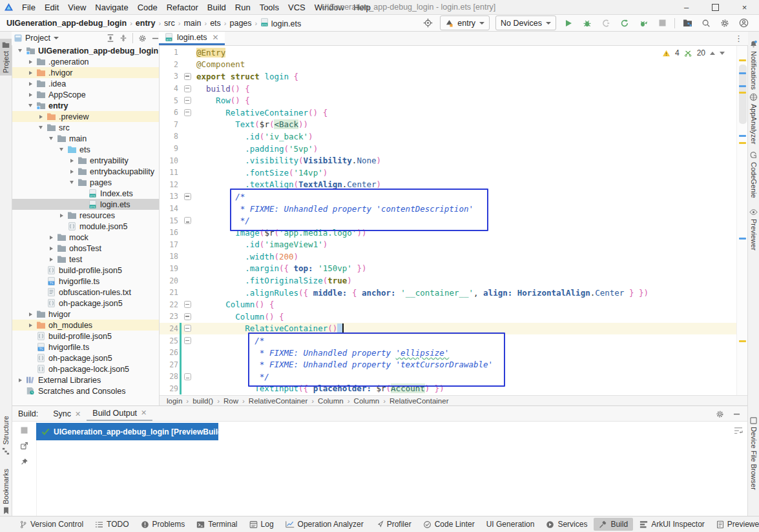 The height and width of the screenshot is (532, 759). Describe the element at coordinates (738, 431) in the screenshot. I see `soft-wrap-icon` at that location.